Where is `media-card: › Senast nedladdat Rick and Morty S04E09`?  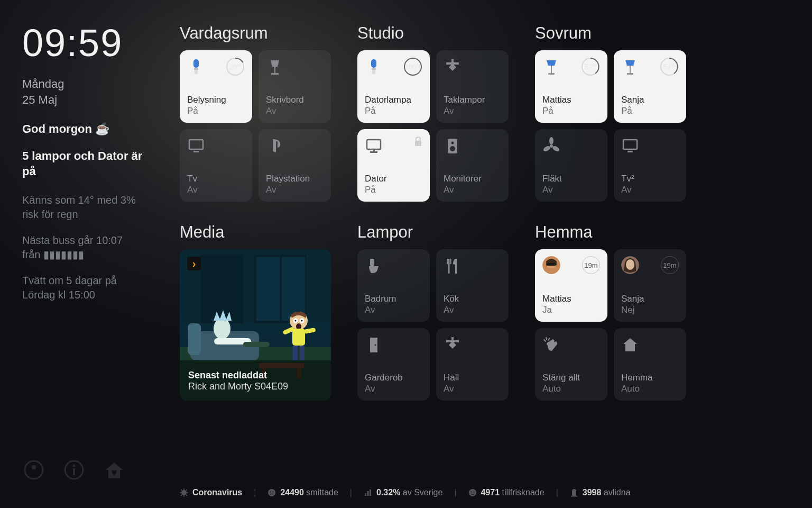 media-card: › Senast nedladdat Rick and Morty S04E09 is located at coordinates (255, 325).